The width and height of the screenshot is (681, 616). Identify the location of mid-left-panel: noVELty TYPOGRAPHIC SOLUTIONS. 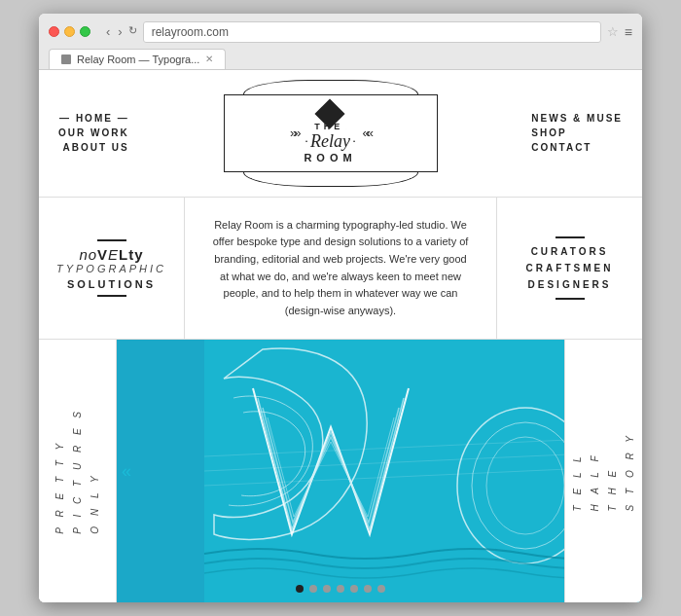
(112, 269).